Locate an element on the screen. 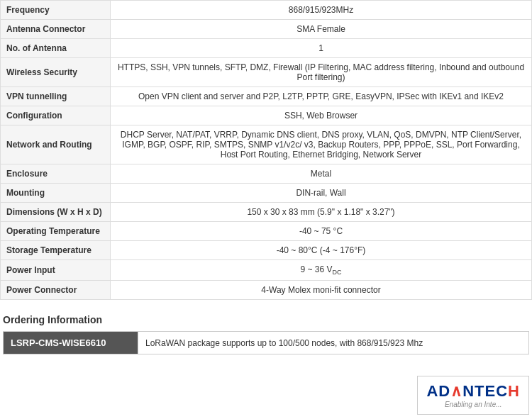 The image size is (532, 419). table-row: Frequency868/915/923MHz is located at coordinates (267, 10).